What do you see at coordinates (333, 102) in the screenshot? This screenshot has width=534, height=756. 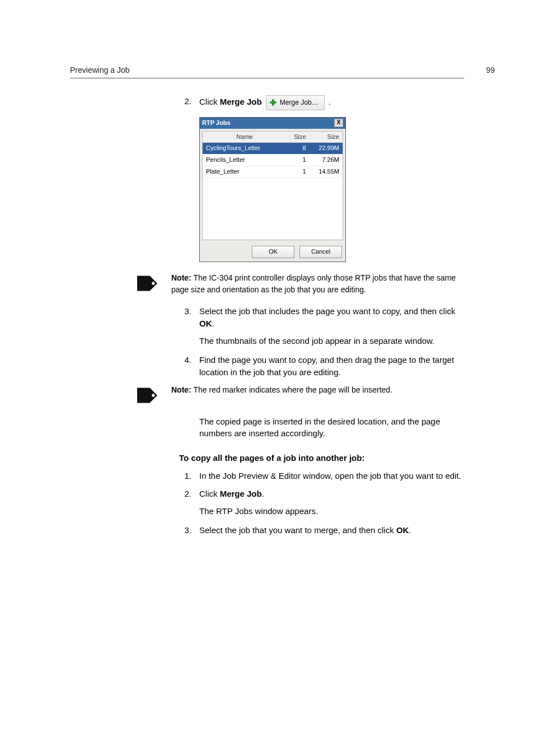 I see `step-text: Click Merge Job ✚ Merge Job… .` at bounding box center [333, 102].